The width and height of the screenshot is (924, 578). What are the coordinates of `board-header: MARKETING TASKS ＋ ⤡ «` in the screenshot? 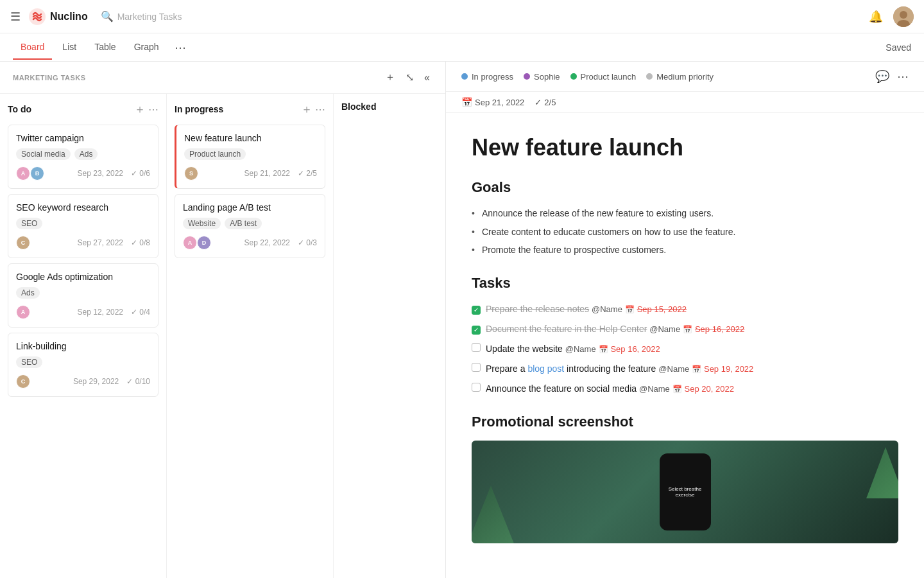 It's located at (223, 78).